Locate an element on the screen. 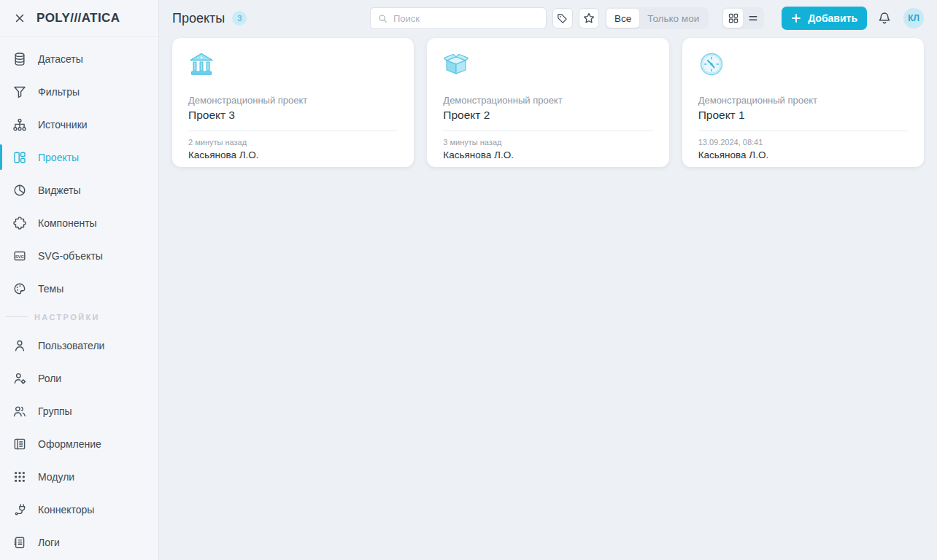 The width and height of the screenshot is (937, 560). sidebar-item: Модули is located at coordinates (79, 477).